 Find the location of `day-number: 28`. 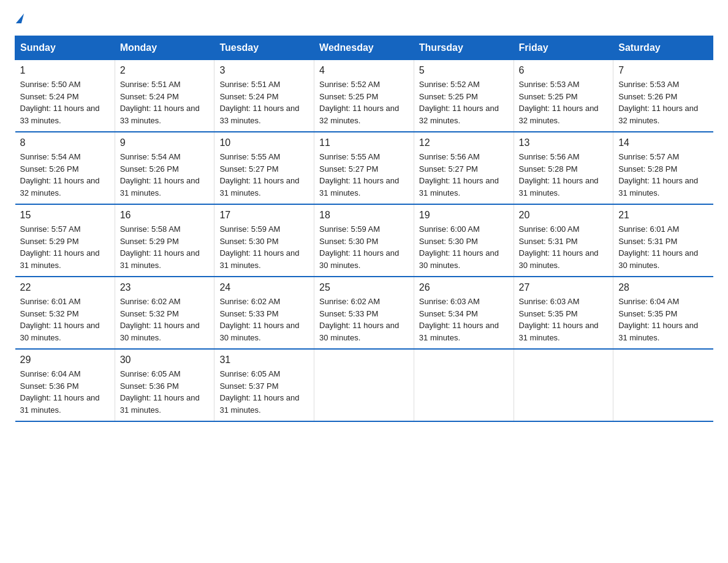

day-number: 28 is located at coordinates (663, 288).